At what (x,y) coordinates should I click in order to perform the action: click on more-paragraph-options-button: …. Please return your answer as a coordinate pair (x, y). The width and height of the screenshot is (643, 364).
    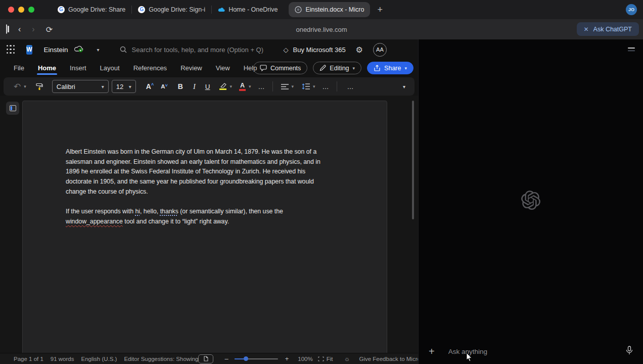
    Looking at the image, I should click on (326, 87).